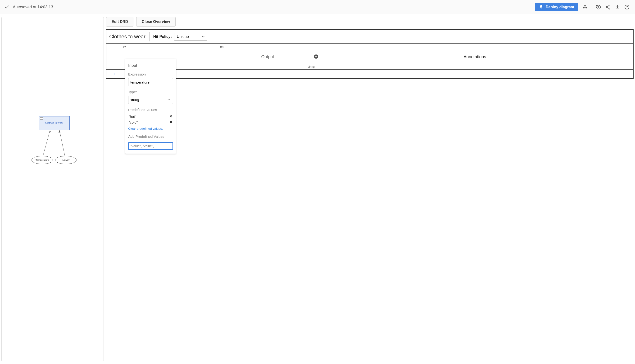 This screenshot has width=635, height=364. I want to click on predefined-values-list: "hot" ✕ "cold" ✕, so click(151, 119).